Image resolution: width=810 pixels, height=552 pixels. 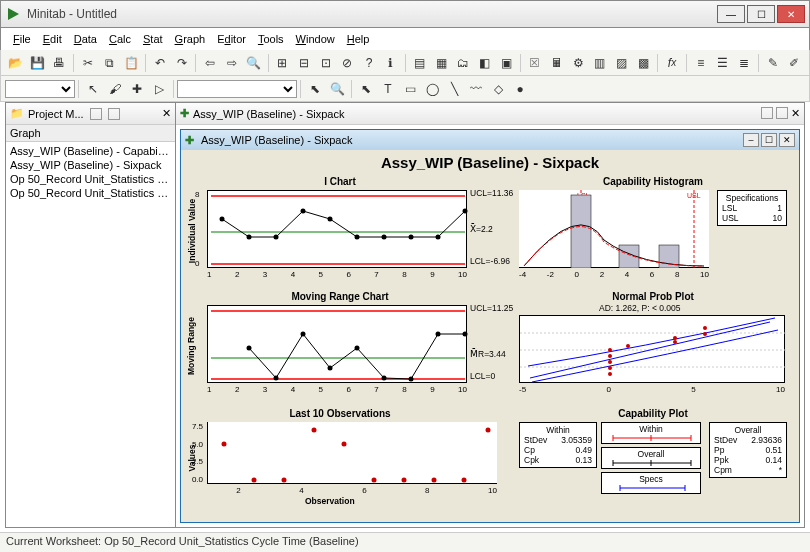 I want to click on cut-icon: ✂, so click(x=88, y=63).